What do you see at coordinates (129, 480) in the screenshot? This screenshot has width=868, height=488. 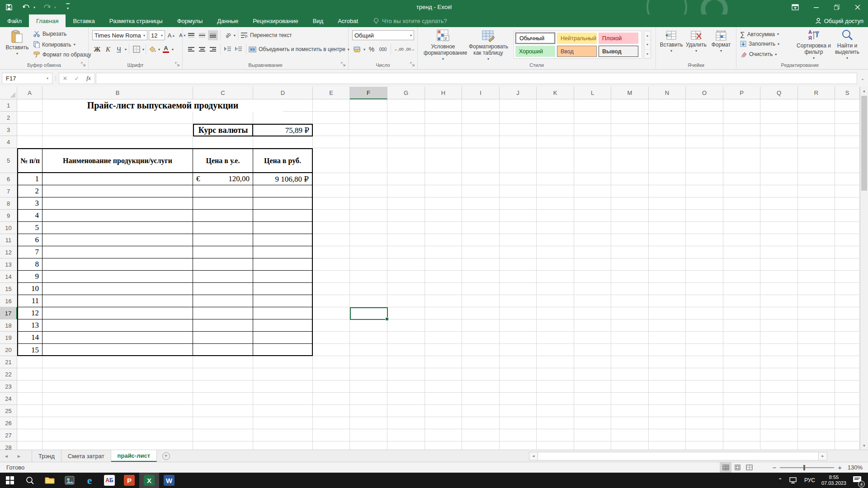 I see `powerpoint-button: P` at bounding box center [129, 480].